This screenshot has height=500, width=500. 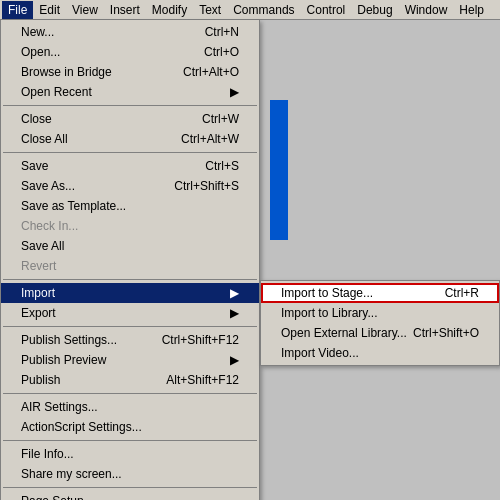 I want to click on menu-item-publish-settings: Publish Settings... Ctrl+Shift+F12, so click(x=130, y=340).